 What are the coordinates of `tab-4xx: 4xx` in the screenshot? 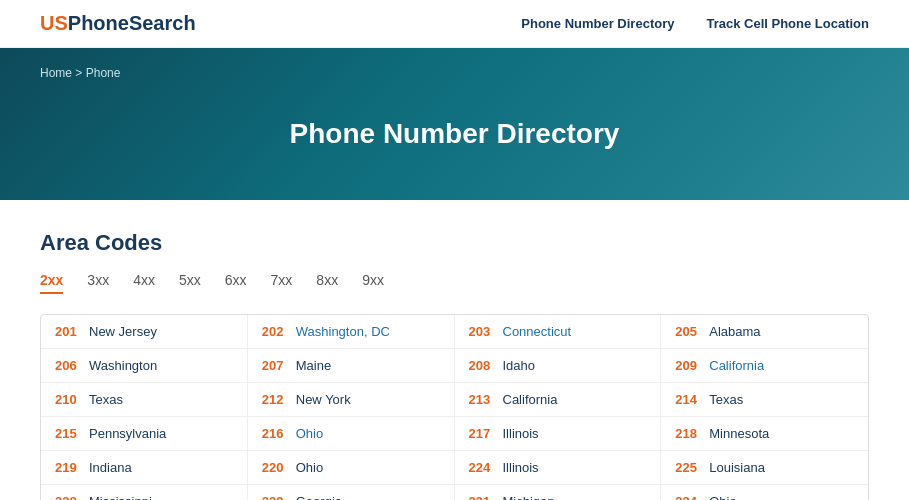 It's located at (144, 283).